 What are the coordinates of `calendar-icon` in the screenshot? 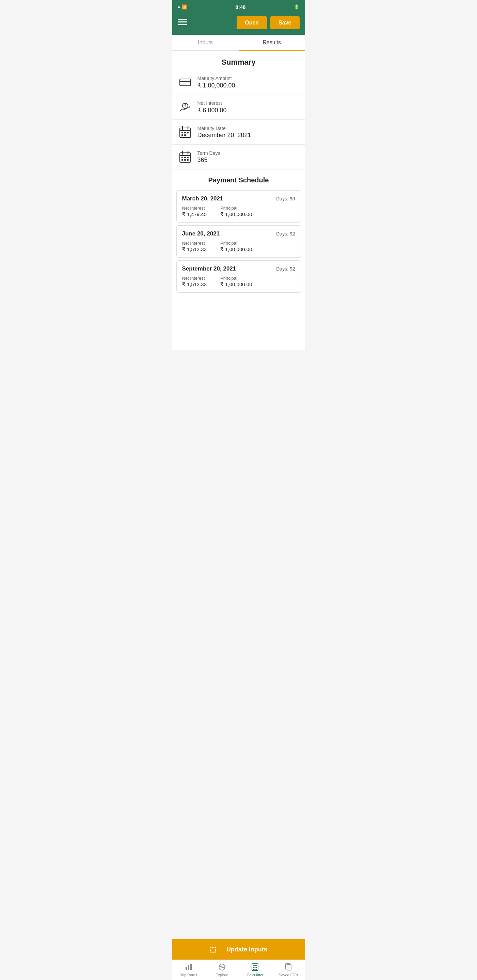 It's located at (185, 132).